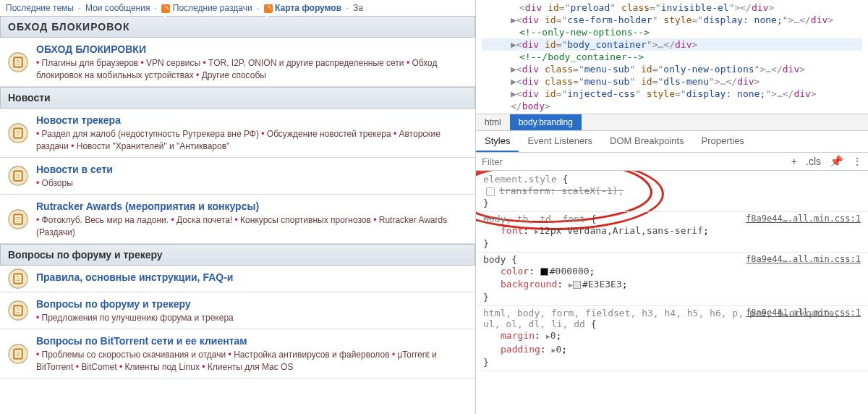  What do you see at coordinates (672, 339) in the screenshot?
I see `style-rule-reset: f8a9e44….all.min.css:1 html, body, form,…` at bounding box center [672, 339].